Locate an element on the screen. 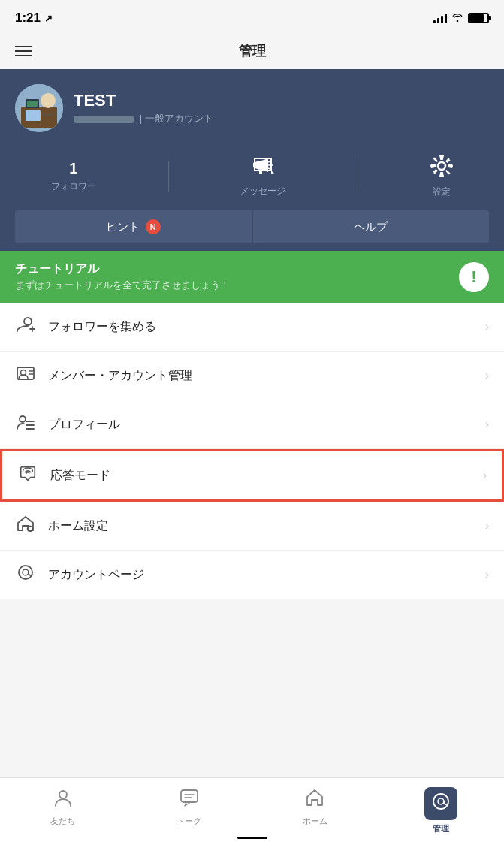  battery-icon is located at coordinates (478, 18).